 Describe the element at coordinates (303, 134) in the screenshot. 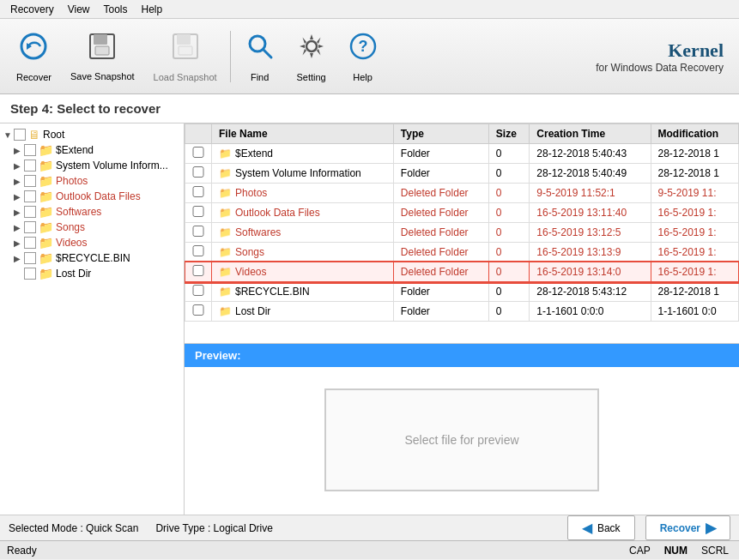

I see `col-filename: File Name` at that location.